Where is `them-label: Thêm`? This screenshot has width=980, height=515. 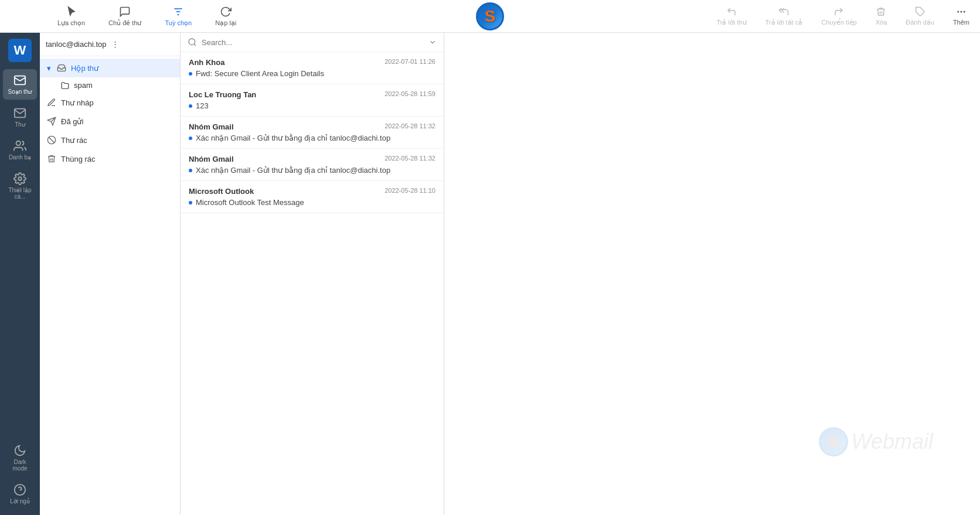 them-label: Thêm is located at coordinates (961, 22).